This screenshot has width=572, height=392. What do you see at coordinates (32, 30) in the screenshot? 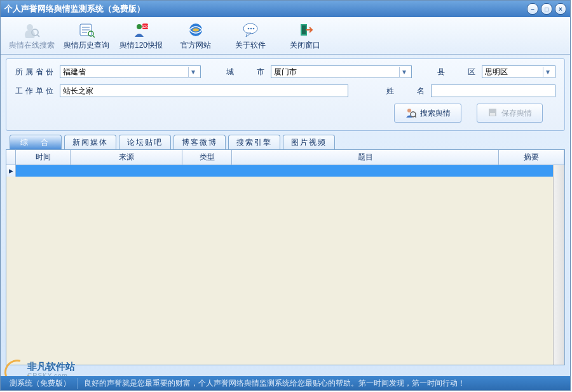
I see `search-user-icon` at bounding box center [32, 30].